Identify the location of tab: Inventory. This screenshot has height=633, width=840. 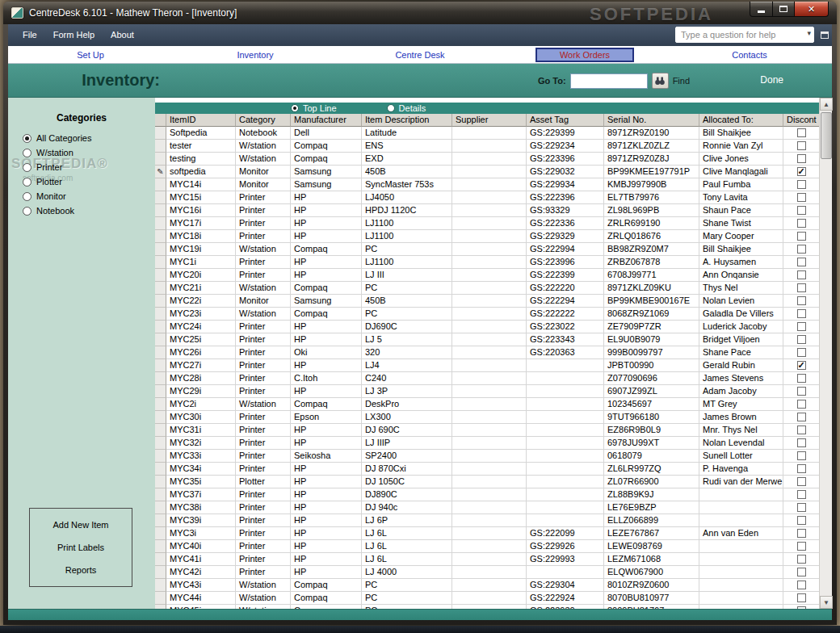
(255, 55).